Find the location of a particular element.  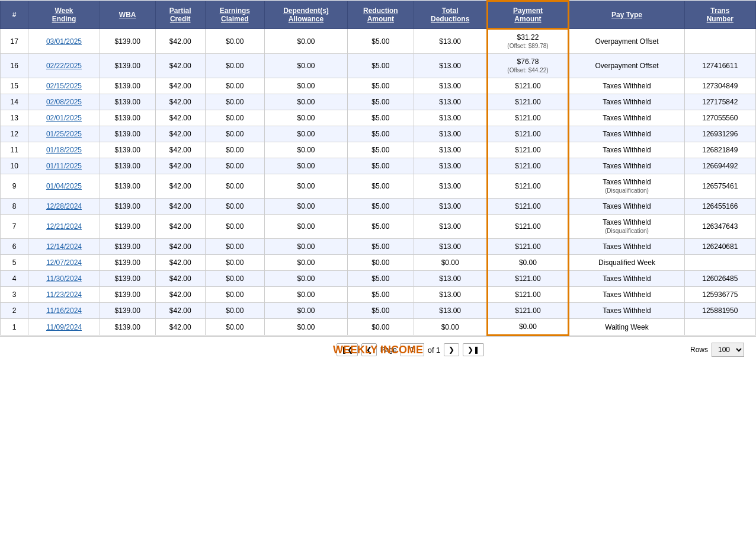

week-ending-link: 01/04/2025 is located at coordinates (64, 186).